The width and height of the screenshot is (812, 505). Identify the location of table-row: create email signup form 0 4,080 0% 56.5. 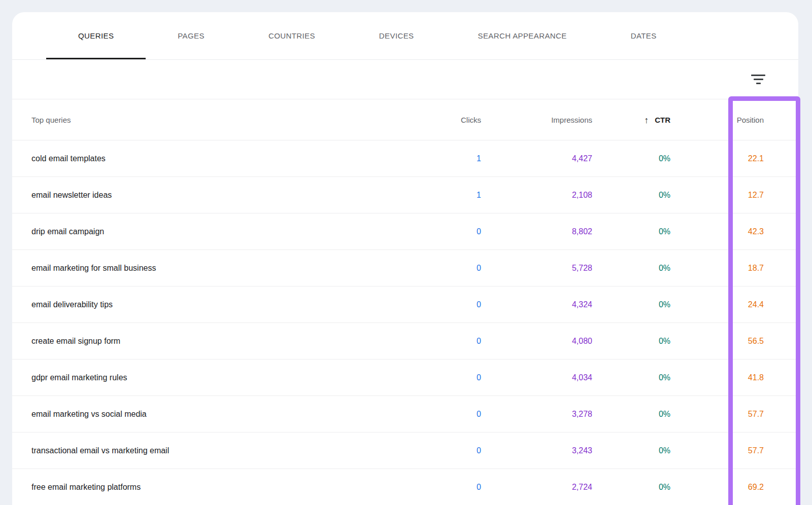
(405, 341).